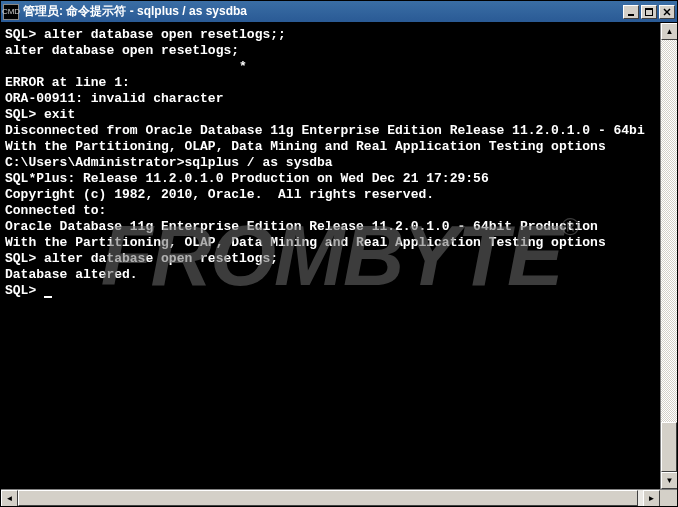 The width and height of the screenshot is (678, 507). Describe the element at coordinates (652, 498) in the screenshot. I see `scroll-right-button: ►` at that location.